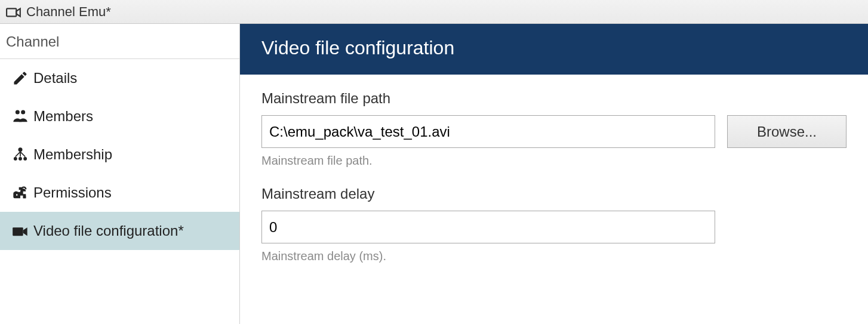 This screenshot has height=324, width=868. What do you see at coordinates (119, 116) in the screenshot?
I see `sidebar-item-members: Members` at bounding box center [119, 116].